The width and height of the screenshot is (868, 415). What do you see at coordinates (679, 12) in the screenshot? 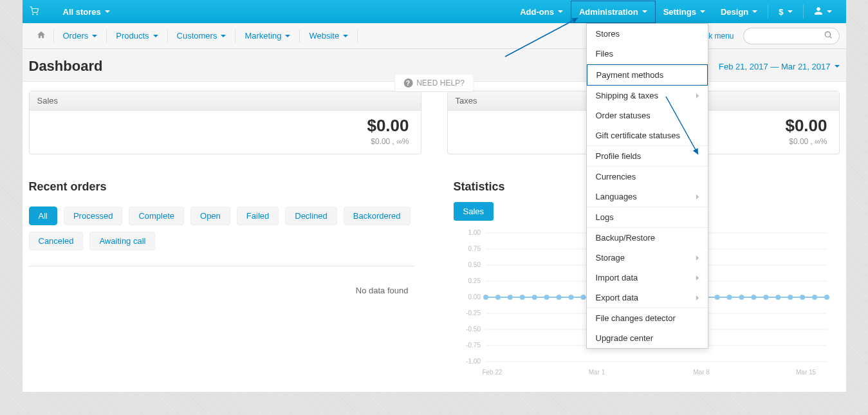
I see `settings-label: Settings` at bounding box center [679, 12].